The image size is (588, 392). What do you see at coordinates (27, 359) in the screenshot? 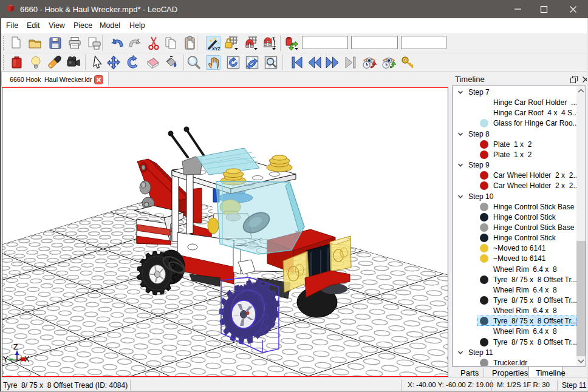
I see `svg-text: X` at bounding box center [27, 359].